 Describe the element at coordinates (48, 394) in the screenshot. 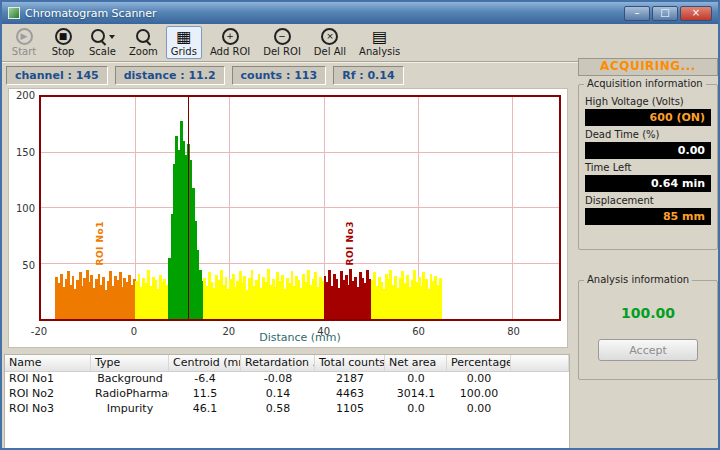

I see `table-cell: ROI No2` at that location.